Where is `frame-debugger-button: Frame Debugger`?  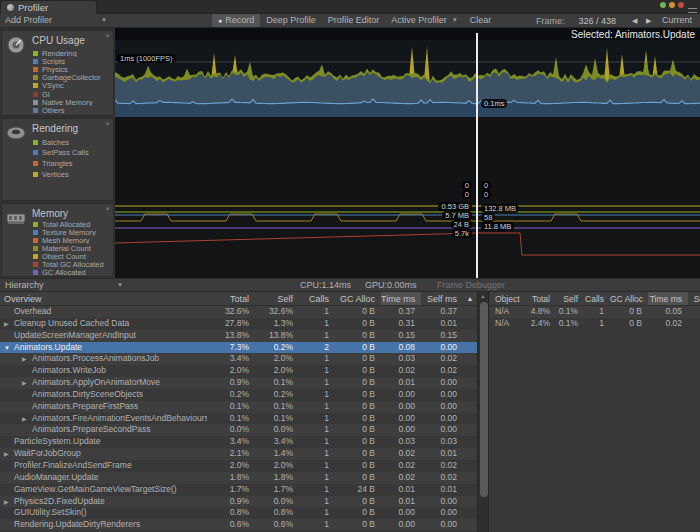
frame-debugger-button: Frame Debugger is located at coordinates (471, 285).